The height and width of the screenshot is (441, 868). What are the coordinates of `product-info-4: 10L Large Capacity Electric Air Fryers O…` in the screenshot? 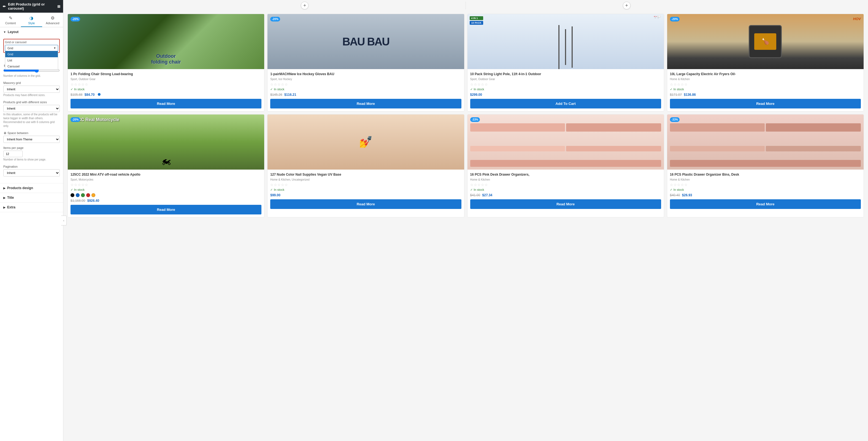 It's located at (766, 90).